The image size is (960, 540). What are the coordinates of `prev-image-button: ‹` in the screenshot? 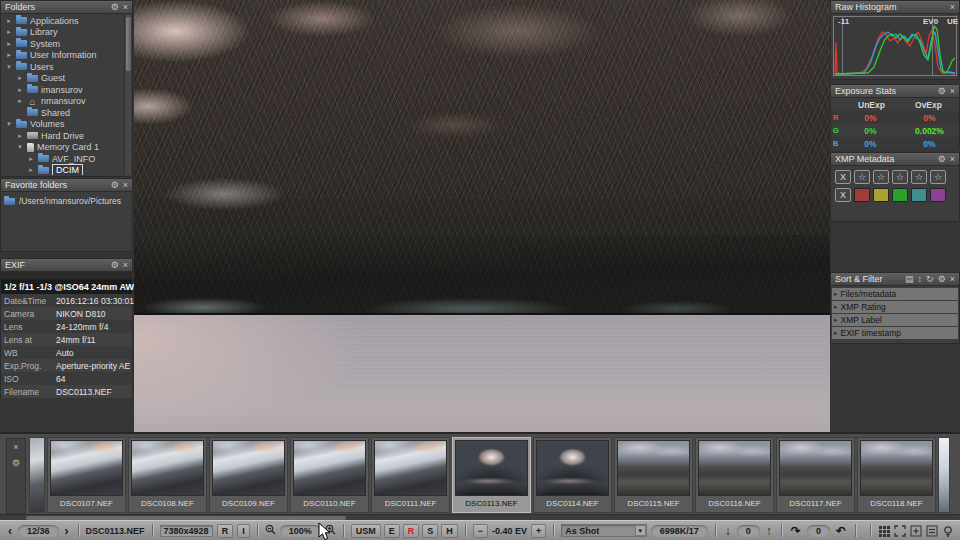 It's located at (10, 531).